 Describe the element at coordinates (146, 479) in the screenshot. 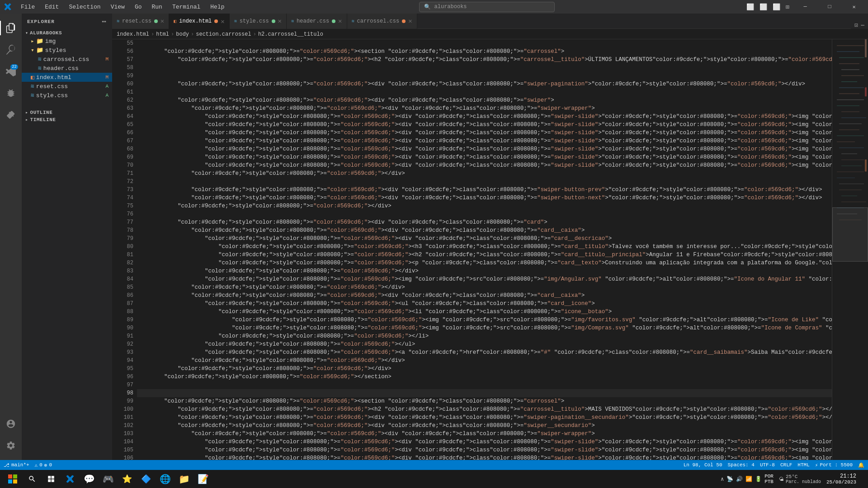

I see `taskbar-app-unknown2: 🔷` at that location.